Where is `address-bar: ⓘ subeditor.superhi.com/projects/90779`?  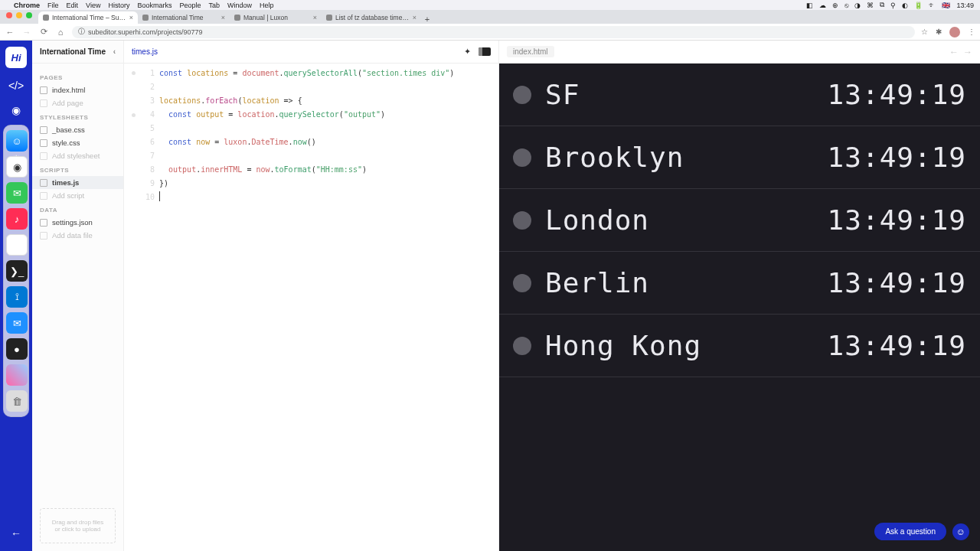 address-bar: ⓘ subeditor.superhi.com/projects/90779 is located at coordinates (493, 32).